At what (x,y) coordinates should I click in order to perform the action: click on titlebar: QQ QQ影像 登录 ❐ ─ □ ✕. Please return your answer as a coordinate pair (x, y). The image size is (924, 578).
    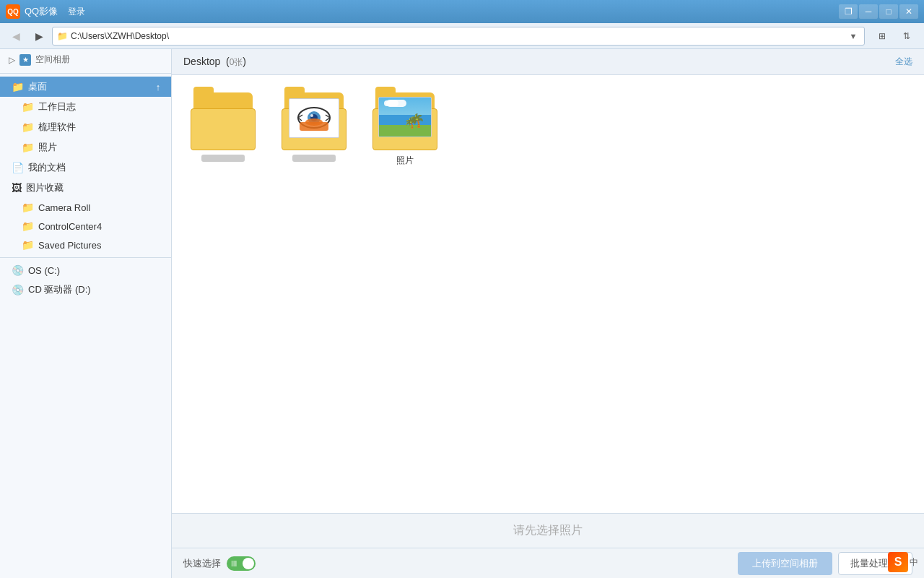
    Looking at the image, I should click on (462, 12).